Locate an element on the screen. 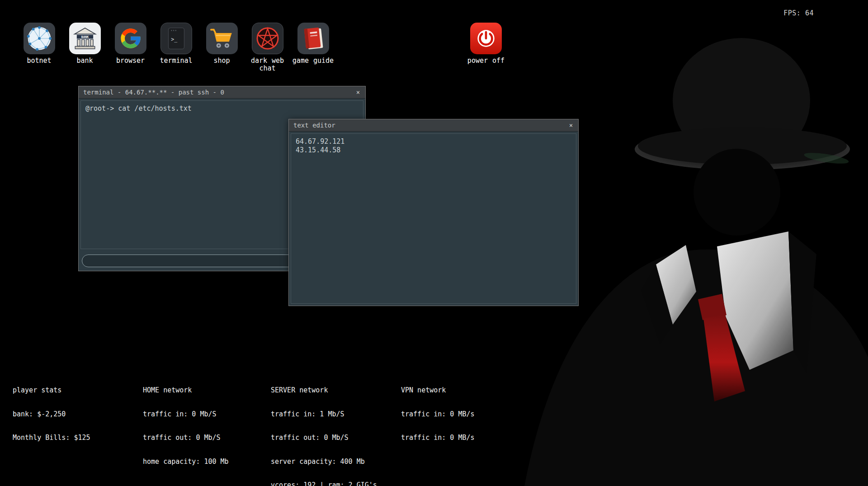 The width and height of the screenshot is (868, 486). power-icon is located at coordinates (486, 38).